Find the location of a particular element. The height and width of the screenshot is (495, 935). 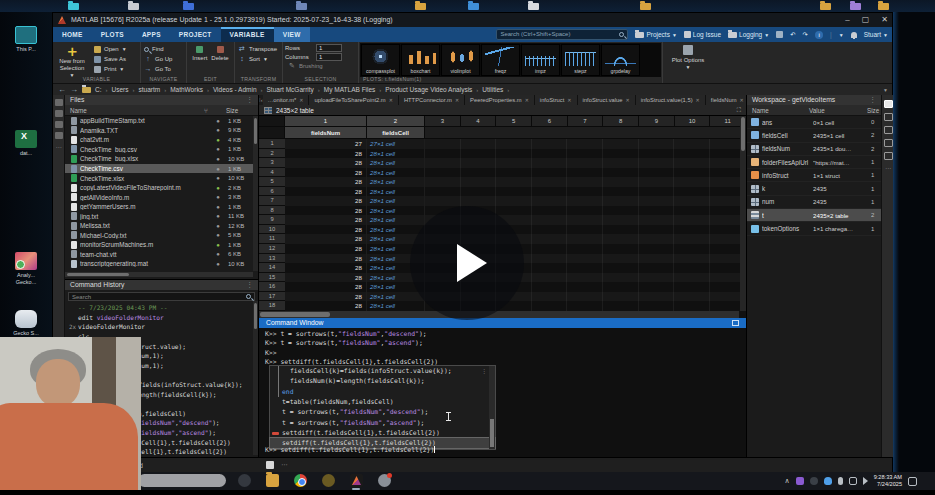

workspace-variable-row: folderFilesApiUrl "https://mat… 1 is located at coordinates (814, 162).